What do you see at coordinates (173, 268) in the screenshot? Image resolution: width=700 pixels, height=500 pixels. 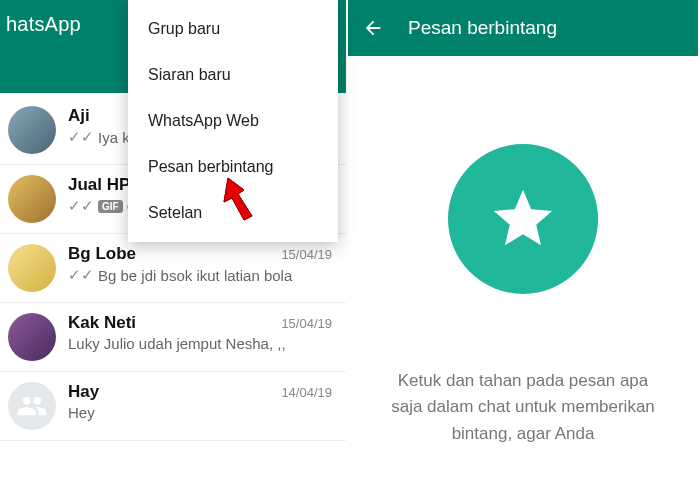 I see `chat-item: Bg Lobe15/04/19 ✓✓Bg be jdi bsok ikut la…` at bounding box center [173, 268].